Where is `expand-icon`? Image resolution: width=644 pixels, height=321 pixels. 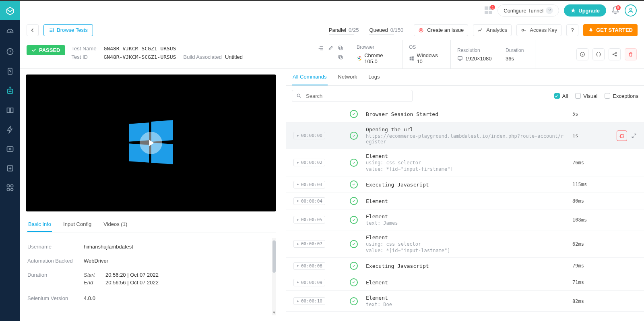 expand-icon is located at coordinates (634, 136).